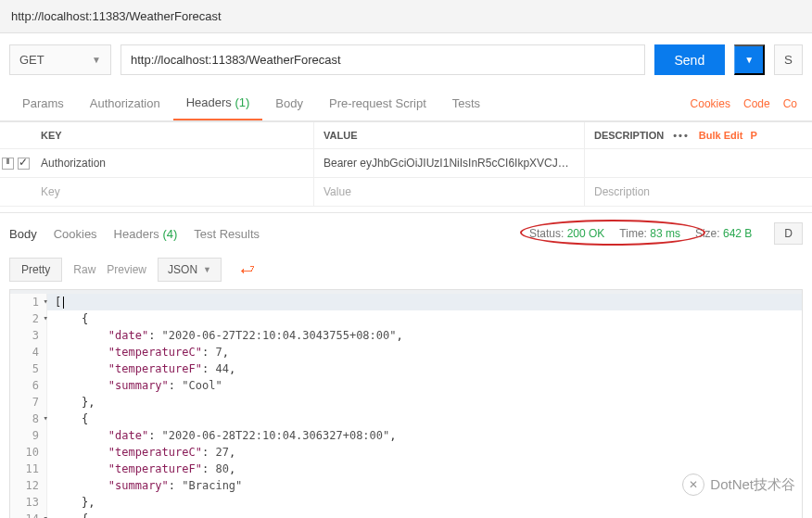 The width and height of the screenshot is (812, 518). Describe the element at coordinates (219, 104) in the screenshot. I see `tab-headers: Headers (1)` at that location.